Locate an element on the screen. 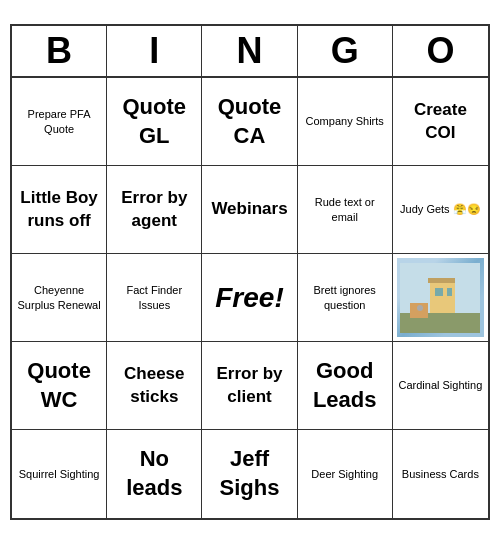  bingo-cell-16: Cheese sticks is located at coordinates (154, 386).